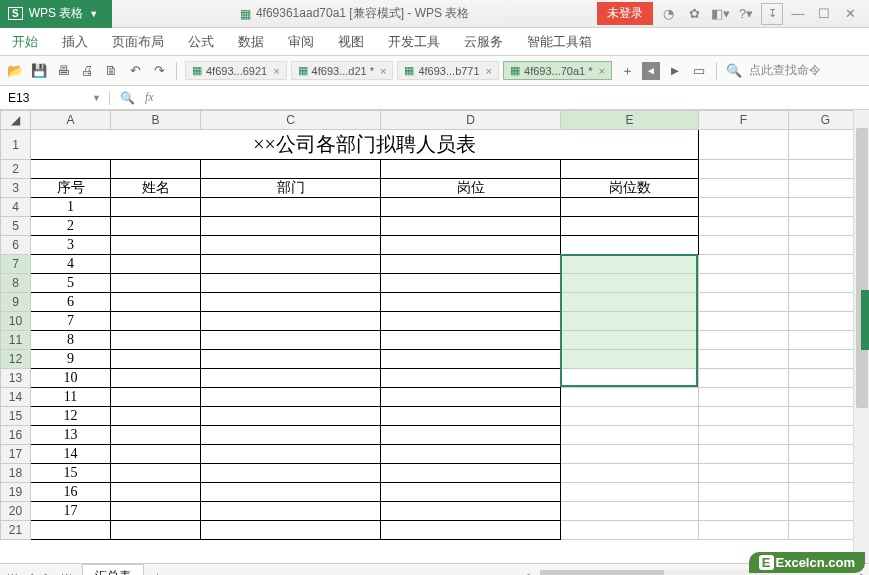 The image size is (869, 575). I want to click on cell-F8, so click(744, 284).